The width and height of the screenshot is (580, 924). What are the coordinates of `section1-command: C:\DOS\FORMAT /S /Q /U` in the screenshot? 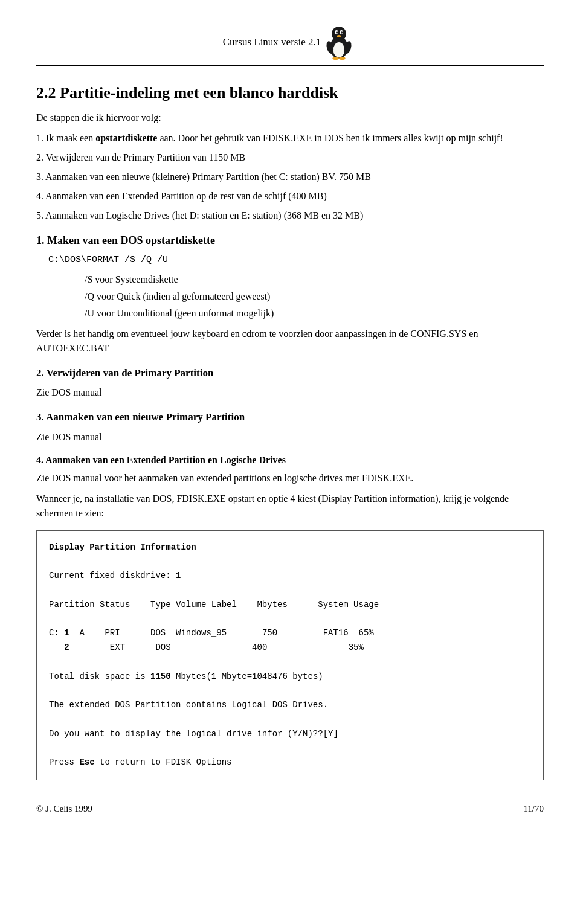 It's located at (296, 261).